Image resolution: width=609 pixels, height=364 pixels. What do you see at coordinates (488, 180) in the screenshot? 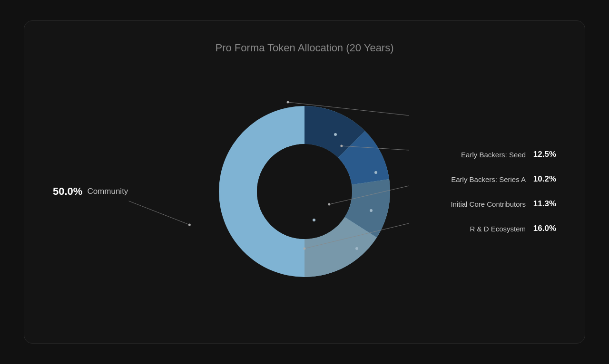
I see `series-a-label: Early Backers: Series A` at bounding box center [488, 180].